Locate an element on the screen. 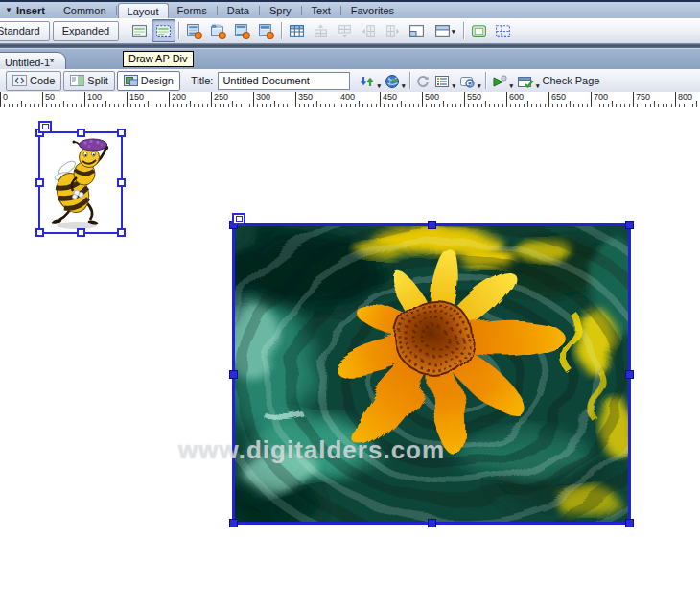 The width and height of the screenshot is (700, 609). refresh-design-view-button is located at coordinates (423, 81).